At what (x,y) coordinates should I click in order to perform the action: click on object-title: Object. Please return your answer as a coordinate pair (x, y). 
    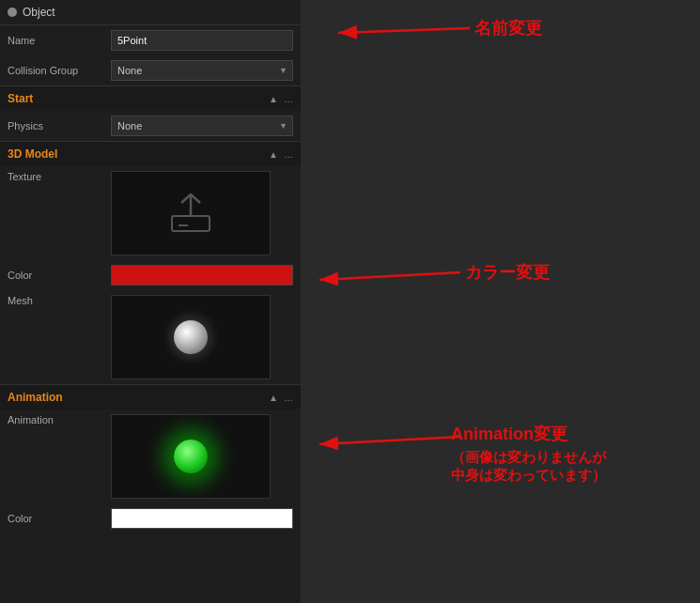
    Looking at the image, I should click on (39, 12).